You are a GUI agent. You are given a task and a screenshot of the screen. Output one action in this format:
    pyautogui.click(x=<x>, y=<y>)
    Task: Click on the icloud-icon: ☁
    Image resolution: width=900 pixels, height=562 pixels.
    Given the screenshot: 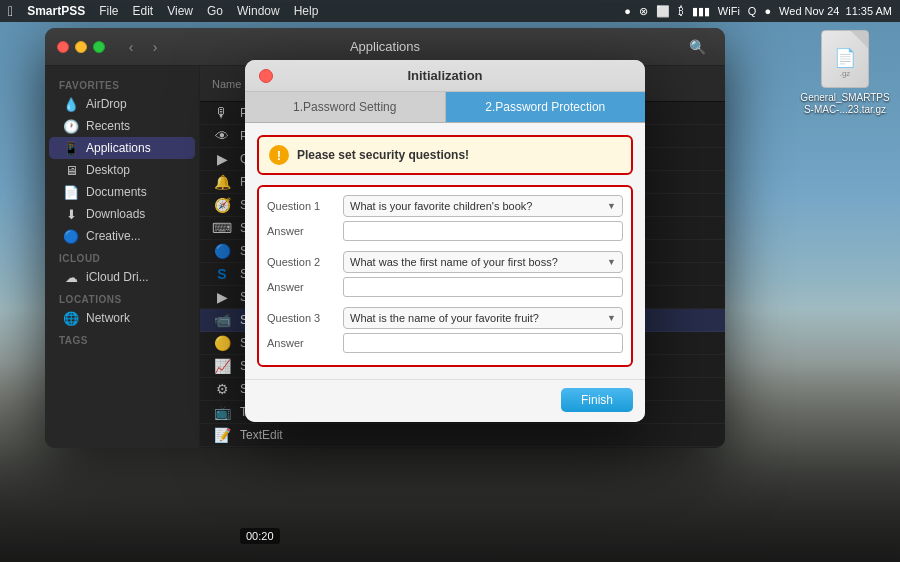 What is the action you would take?
    pyautogui.click(x=71, y=277)
    